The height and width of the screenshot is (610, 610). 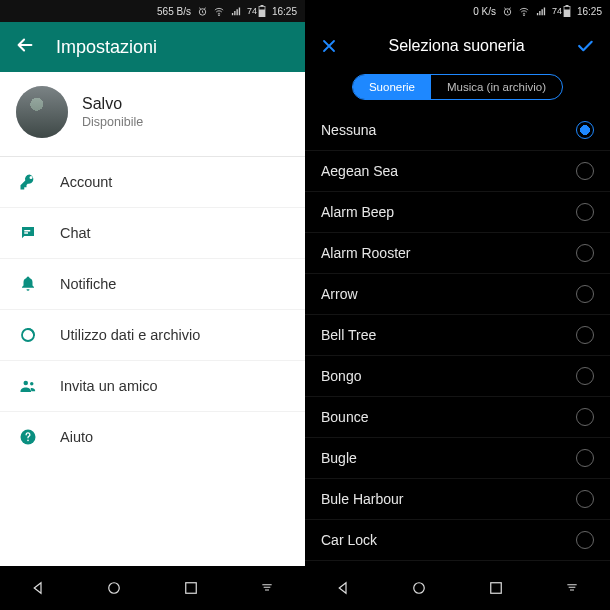 I want to click on ringtone-label: Bongo, so click(x=341, y=376).